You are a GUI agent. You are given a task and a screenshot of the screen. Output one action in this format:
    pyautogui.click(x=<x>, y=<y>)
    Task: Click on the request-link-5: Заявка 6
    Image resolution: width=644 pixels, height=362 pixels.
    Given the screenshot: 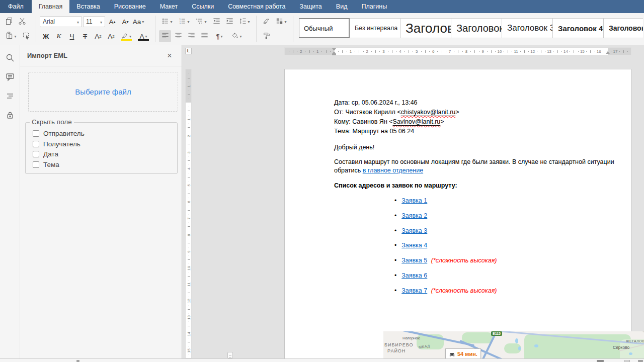 What is the action you would take?
    pyautogui.click(x=415, y=276)
    